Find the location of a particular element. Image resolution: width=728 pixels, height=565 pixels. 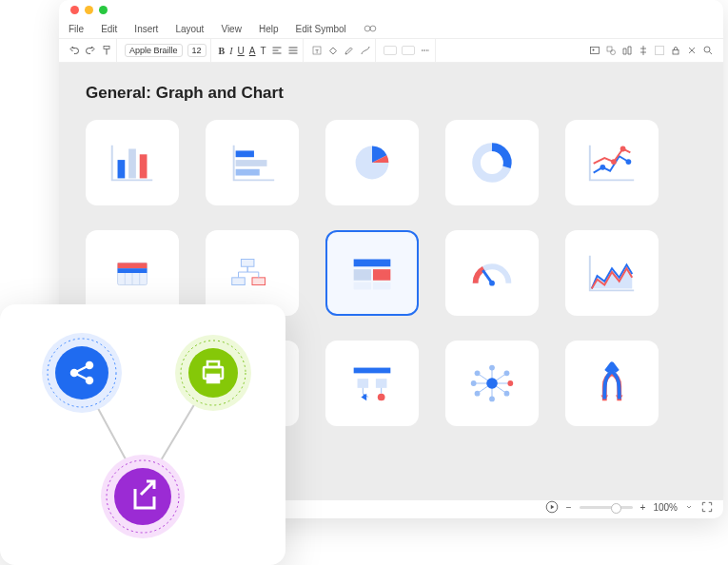

bold-button: B is located at coordinates (223, 51).